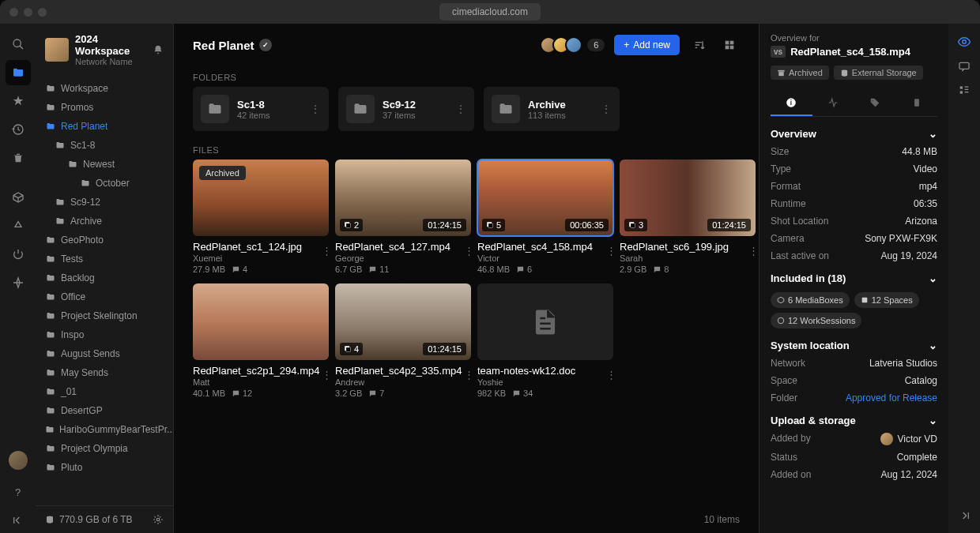 The height and width of the screenshot is (533, 980). What do you see at coordinates (104, 50) in the screenshot?
I see `workspace-header: 2024 Workspace Network Name` at bounding box center [104, 50].